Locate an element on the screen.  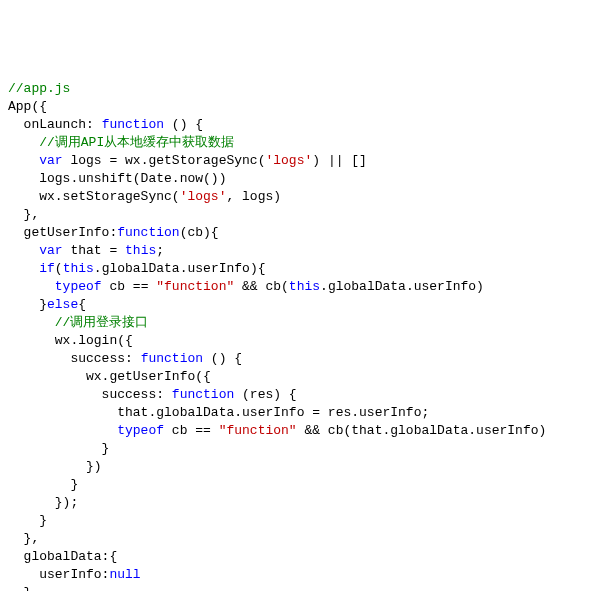
code-token-identifier: that = is located at coordinates (94, 250).